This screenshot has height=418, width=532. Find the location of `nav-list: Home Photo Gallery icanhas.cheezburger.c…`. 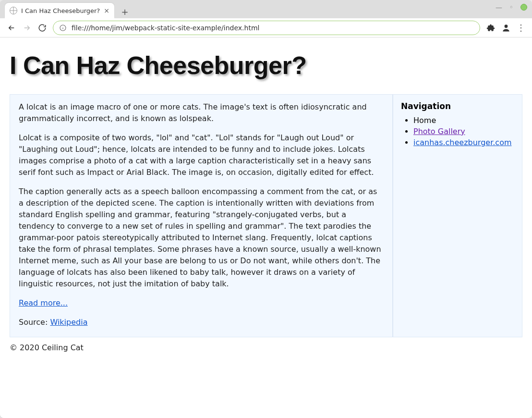

nav-list: Home Photo Gallery icanhas.cheezburger.c… is located at coordinates (458, 132).